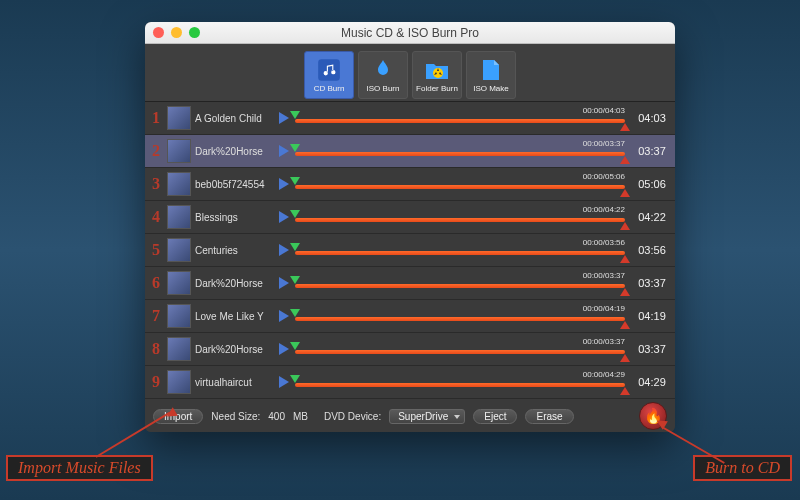 This screenshot has height=500, width=800. I want to click on track-number: 5, so click(156, 250).